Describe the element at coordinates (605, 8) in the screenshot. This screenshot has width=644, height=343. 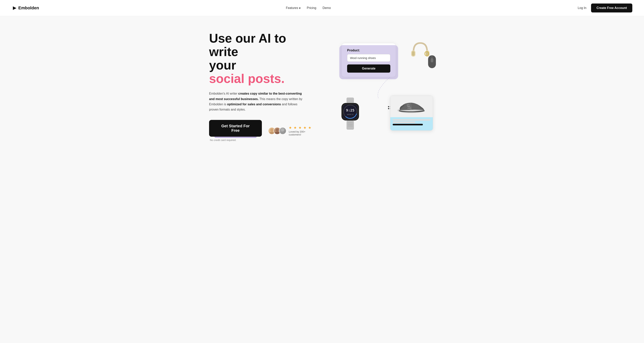
I see `nav-right: Log In Create Free Account` at that location.